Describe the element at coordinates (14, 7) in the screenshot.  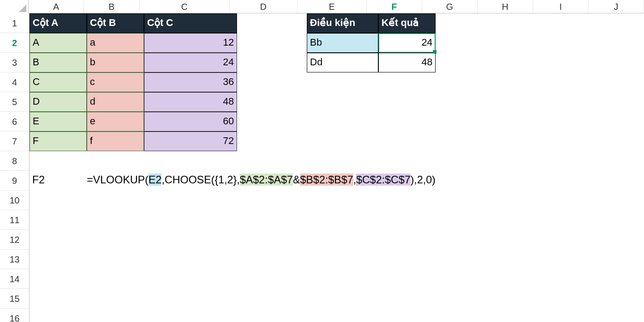
I see `select-all-corner` at that location.